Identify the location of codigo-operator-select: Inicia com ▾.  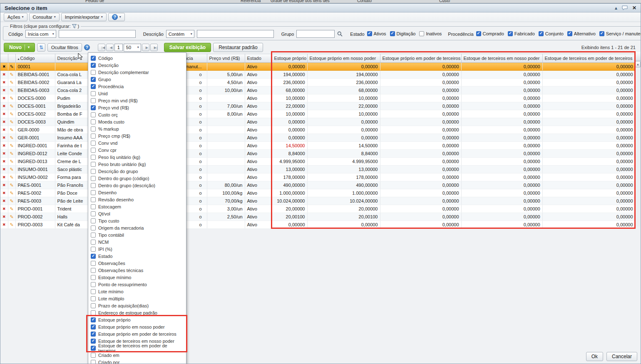
(41, 34).